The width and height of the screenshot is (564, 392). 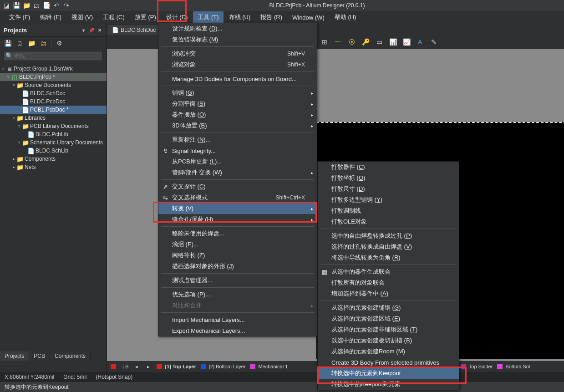 I want to click on menu-item: 从选择的元素创建区域 (E), so click(x=388, y=319).